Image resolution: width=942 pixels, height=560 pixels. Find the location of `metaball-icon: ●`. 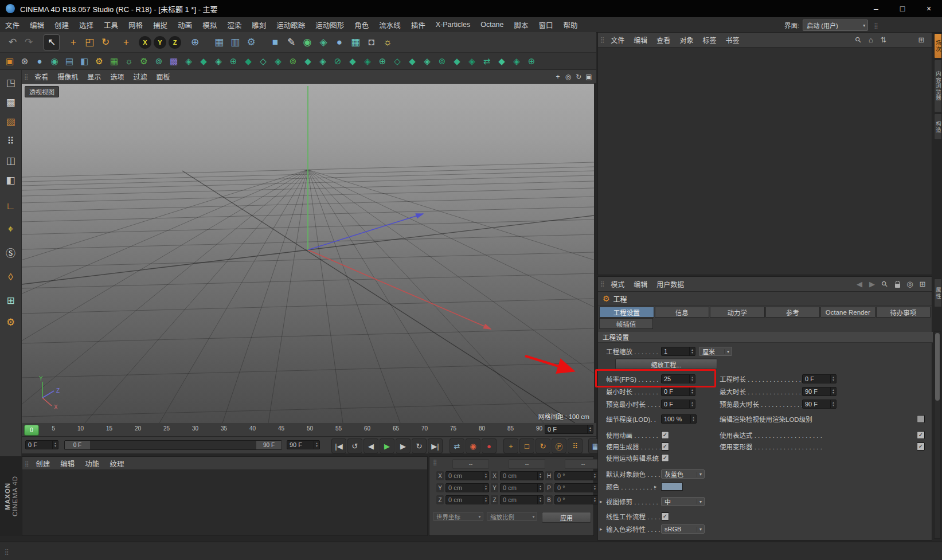

metaball-icon: ● is located at coordinates (339, 42).